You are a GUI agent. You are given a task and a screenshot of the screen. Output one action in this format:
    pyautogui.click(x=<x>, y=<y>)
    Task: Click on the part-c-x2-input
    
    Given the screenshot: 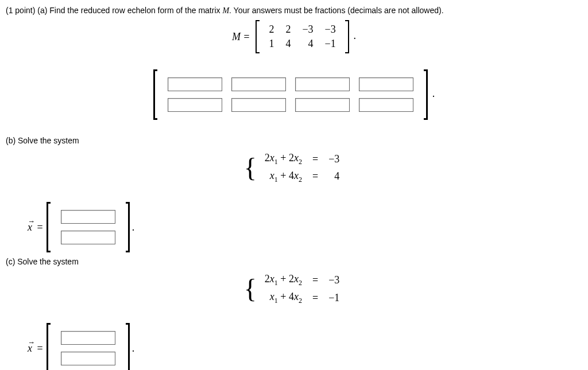 What is the action you would take?
    pyautogui.click(x=88, y=359)
    